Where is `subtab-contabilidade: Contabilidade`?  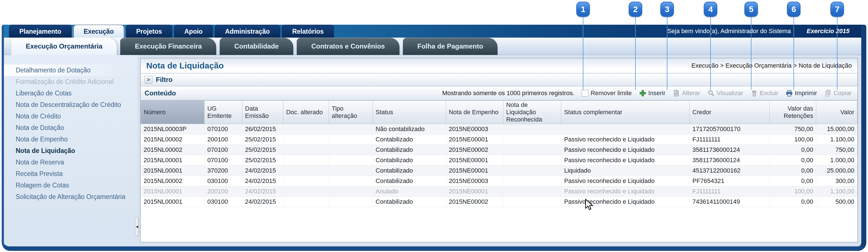 subtab-contabilidade: Contabilidade is located at coordinates (257, 46).